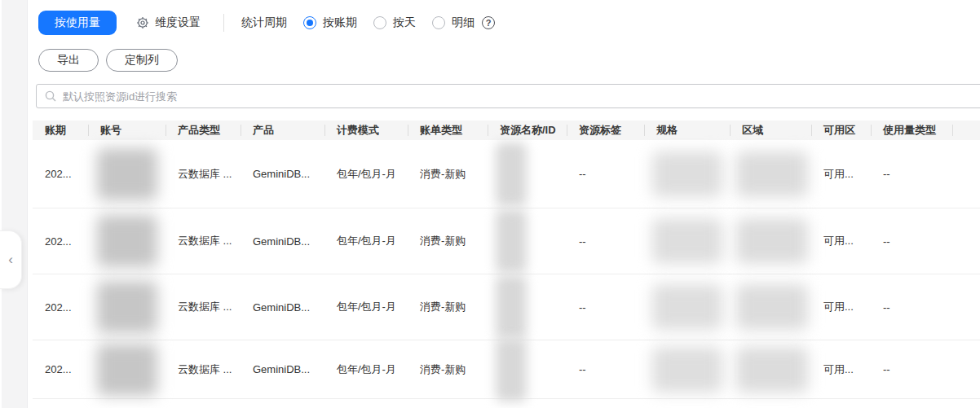 This screenshot has height=408, width=980. I want to click on radio-by-day: 按天, so click(395, 23).